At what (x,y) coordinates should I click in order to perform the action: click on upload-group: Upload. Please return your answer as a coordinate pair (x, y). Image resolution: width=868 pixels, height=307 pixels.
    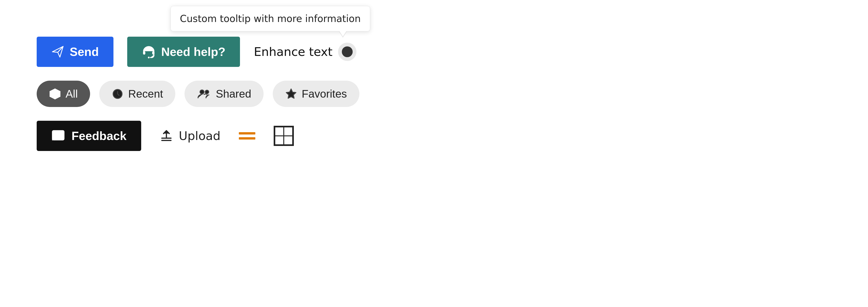
    Looking at the image, I should click on (190, 136).